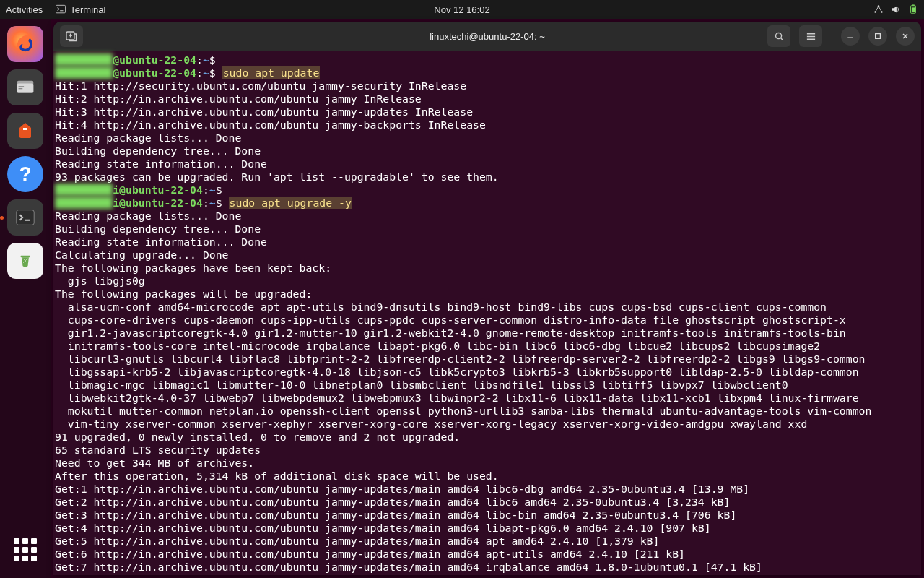  Describe the element at coordinates (25, 550) in the screenshot. I see `show-applications` at that location.